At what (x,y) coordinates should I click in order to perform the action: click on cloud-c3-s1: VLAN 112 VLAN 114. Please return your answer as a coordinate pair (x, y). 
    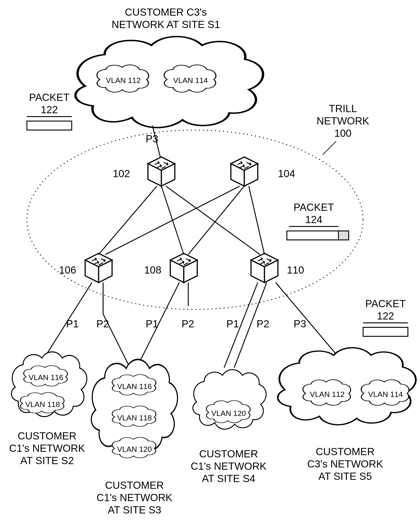
    Looking at the image, I should click on (169, 82).